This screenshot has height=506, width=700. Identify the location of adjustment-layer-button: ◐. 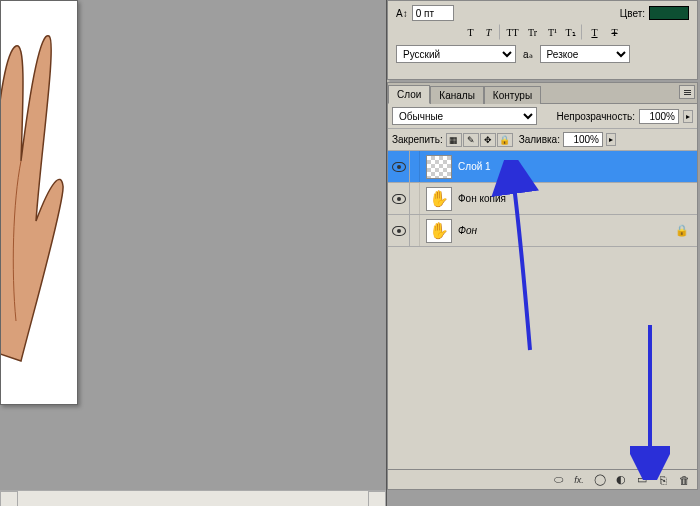
(621, 480).